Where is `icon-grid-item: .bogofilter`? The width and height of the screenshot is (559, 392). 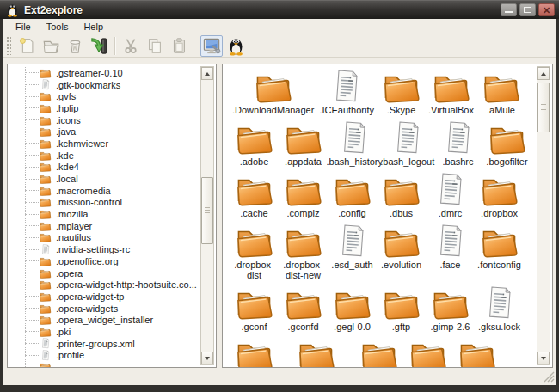
icon-grid-item: .bogofilter is located at coordinates (507, 144).